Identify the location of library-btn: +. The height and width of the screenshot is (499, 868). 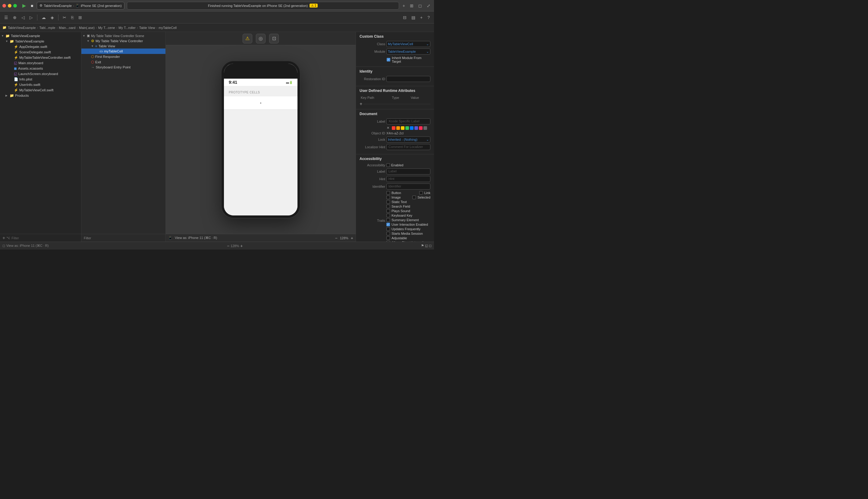
(421, 17).